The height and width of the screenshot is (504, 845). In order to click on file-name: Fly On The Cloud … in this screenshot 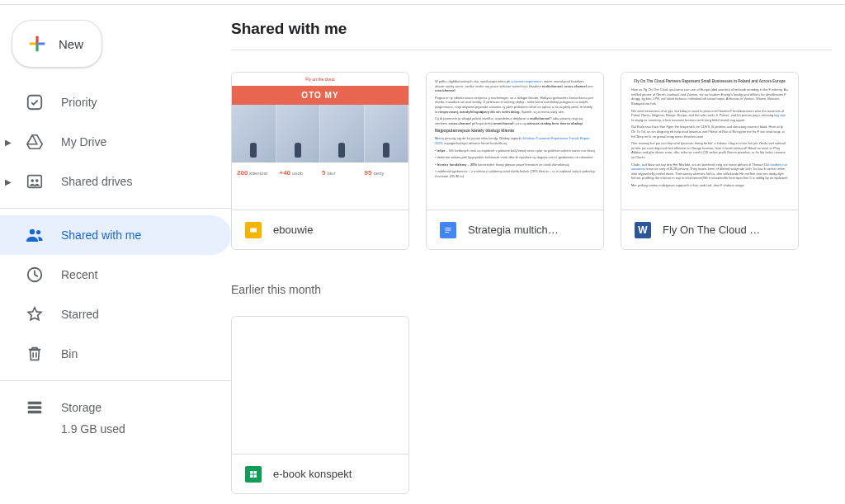, I will do `click(711, 229)`.